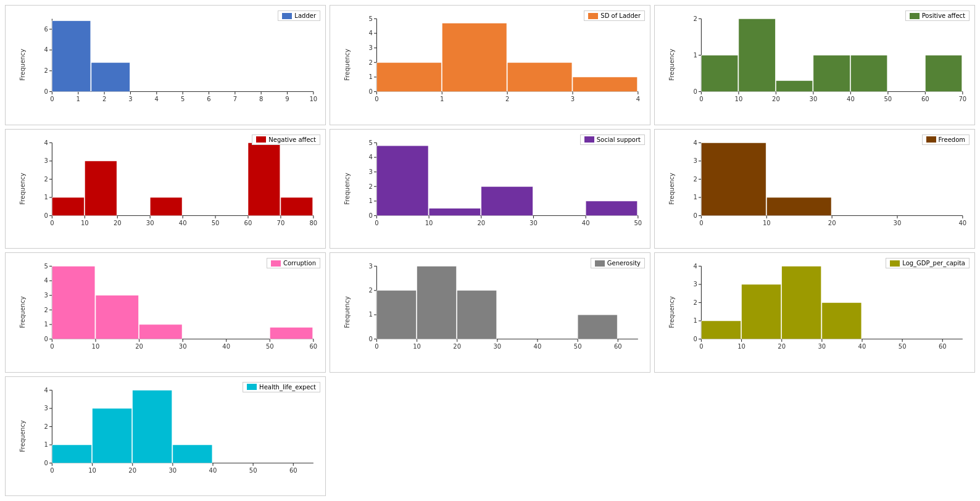  I want to click on chart-positive-affect: Positive affectFrequency0120102030405060…, so click(815, 65).